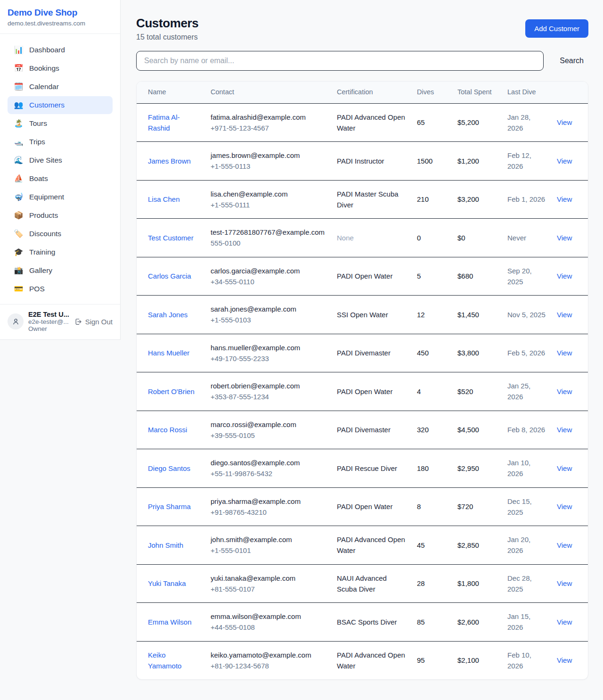 The width and height of the screenshot is (603, 700). Describe the element at coordinates (60, 13) in the screenshot. I see `brand-name: Demo Dive Shop` at that location.